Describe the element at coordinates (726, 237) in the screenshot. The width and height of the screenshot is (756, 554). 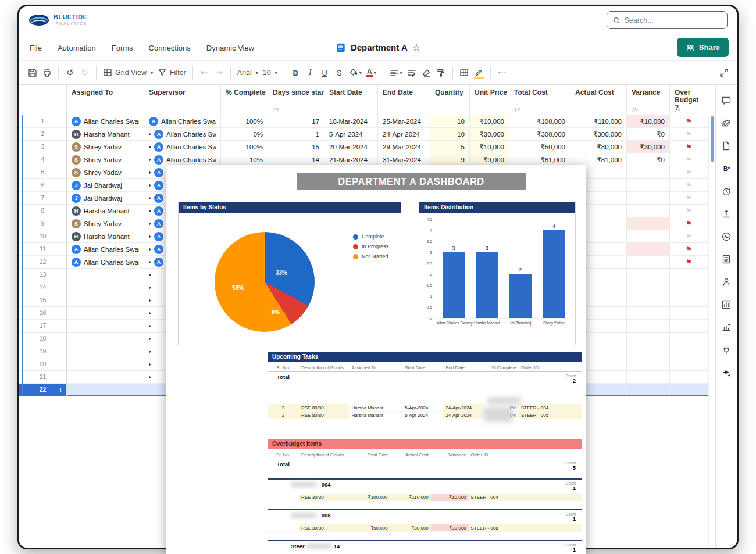
I see `activity-log-icon` at that location.